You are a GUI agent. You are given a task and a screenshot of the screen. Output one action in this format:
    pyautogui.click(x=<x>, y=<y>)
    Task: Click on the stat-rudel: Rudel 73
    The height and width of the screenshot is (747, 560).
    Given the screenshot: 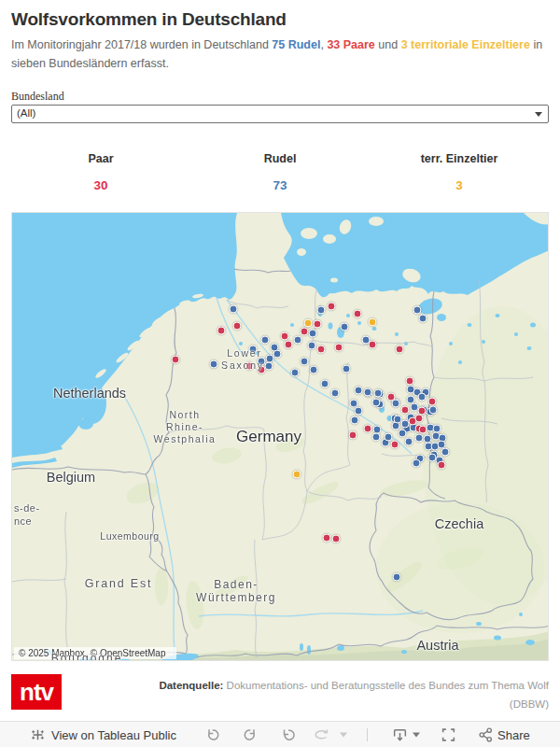 What is the action you would take?
    pyautogui.click(x=280, y=172)
    